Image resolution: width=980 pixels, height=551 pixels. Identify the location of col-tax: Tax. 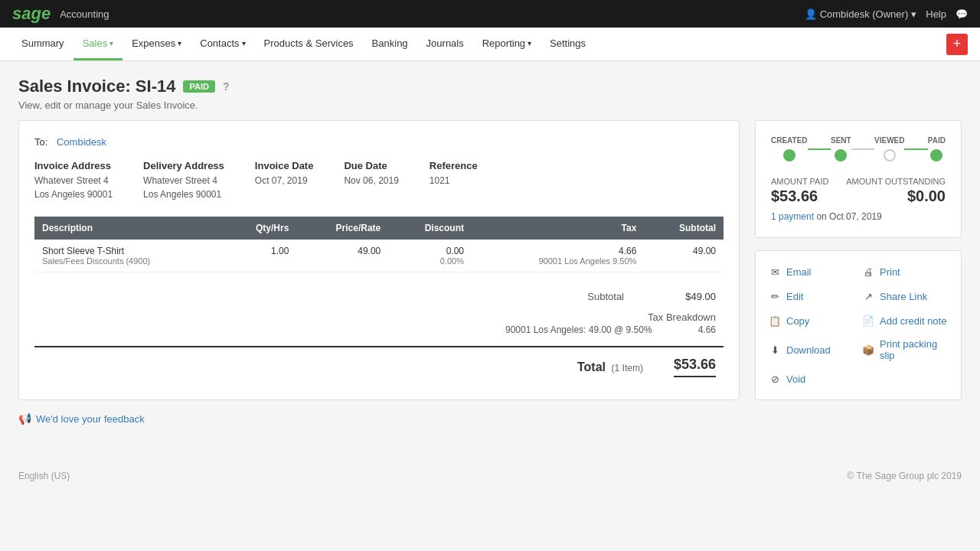
(557, 228).